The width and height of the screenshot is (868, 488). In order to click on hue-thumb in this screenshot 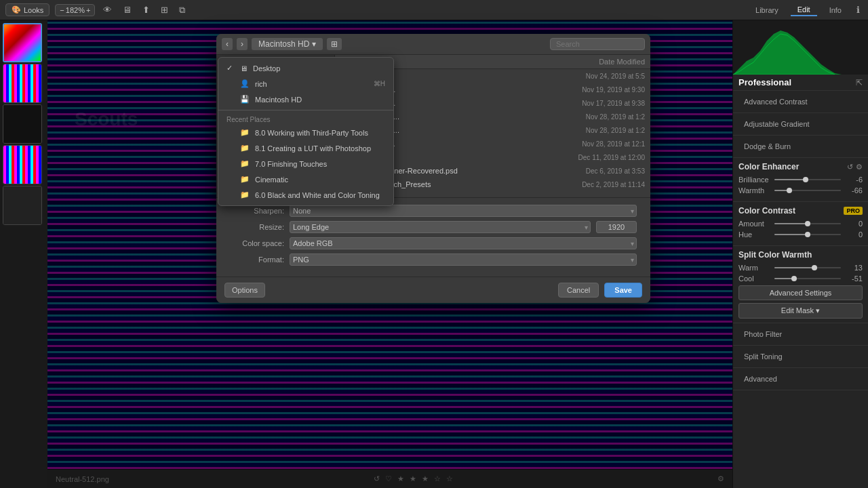, I will do `click(808, 235)`.